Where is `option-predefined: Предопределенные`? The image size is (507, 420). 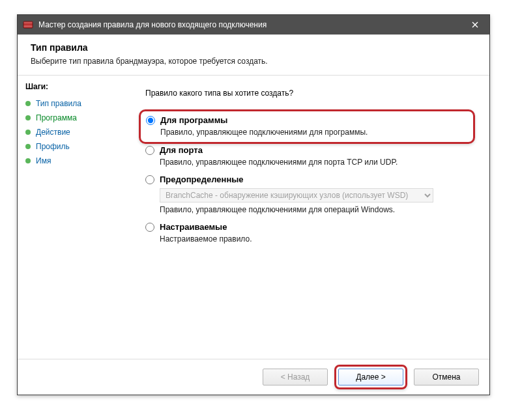
option-predefined: Предопределенные is located at coordinates (310, 180).